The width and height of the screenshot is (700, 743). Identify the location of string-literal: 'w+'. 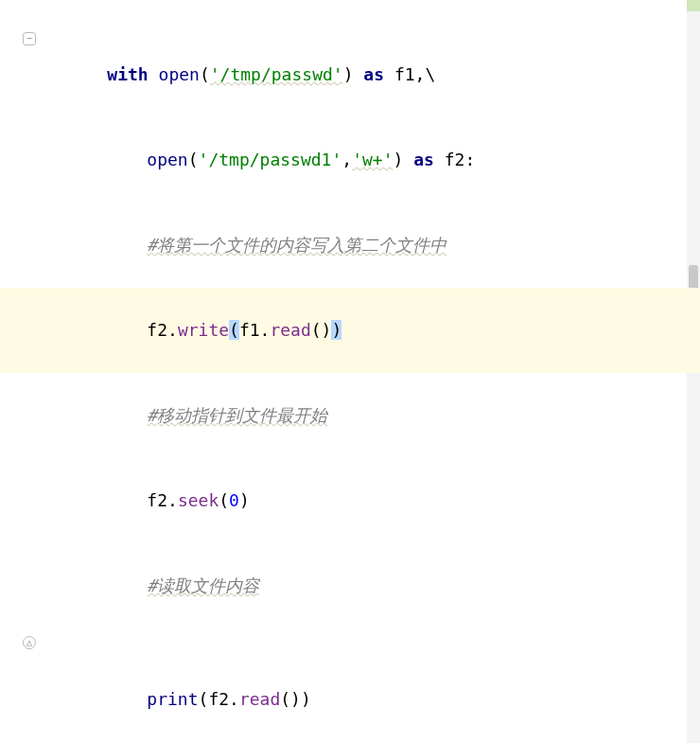
(373, 159).